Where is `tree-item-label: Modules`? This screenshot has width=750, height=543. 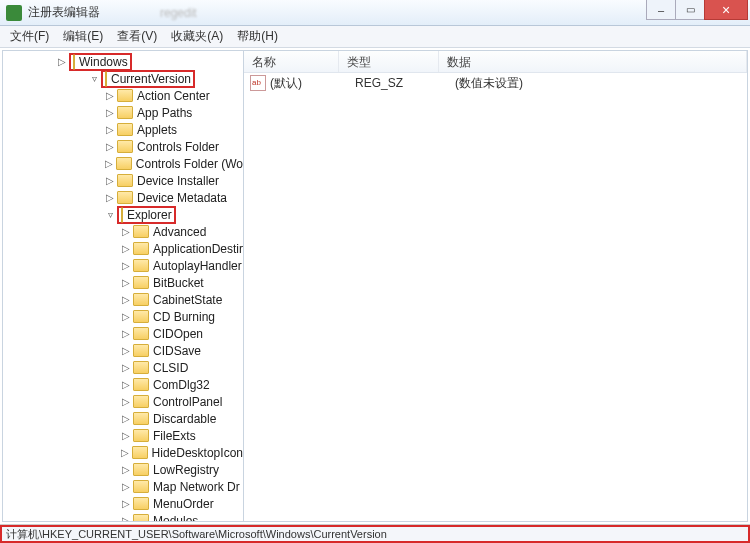 tree-item-label: Modules is located at coordinates (176, 518).